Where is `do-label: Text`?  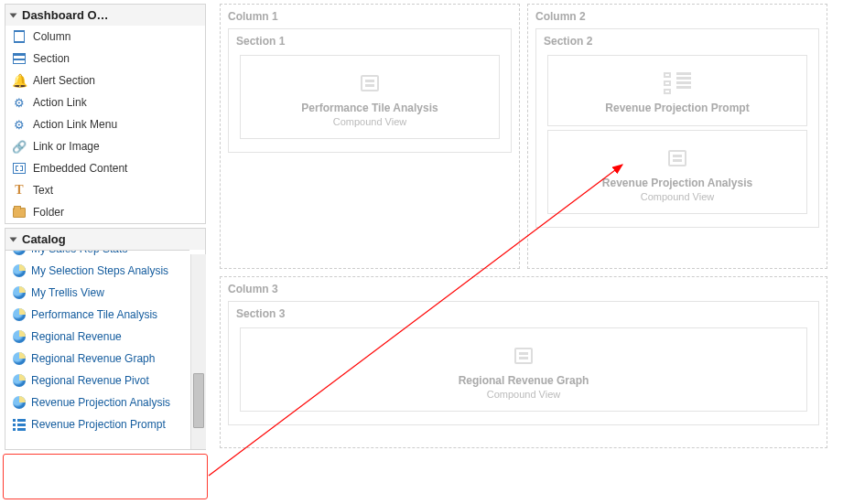 do-label: Text is located at coordinates (43, 190).